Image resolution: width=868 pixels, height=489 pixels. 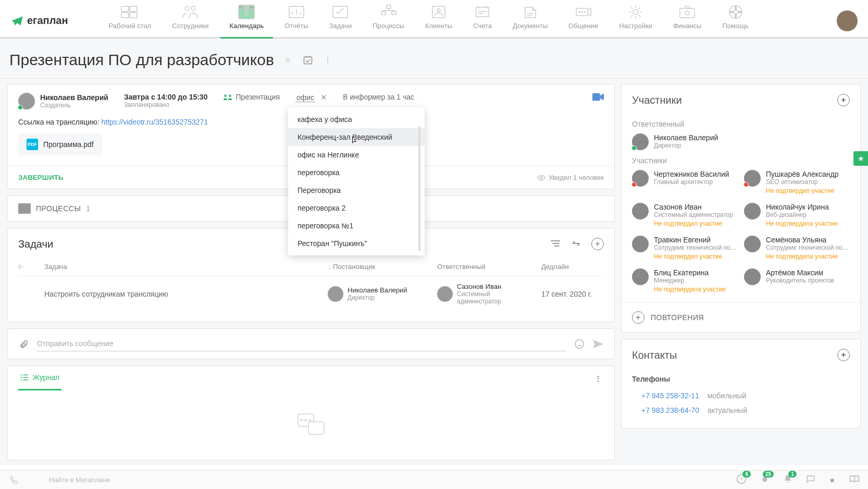 What do you see at coordinates (190, 21) in the screenshot?
I see `nav-Сотрудники: Сотрудники` at bounding box center [190, 21].